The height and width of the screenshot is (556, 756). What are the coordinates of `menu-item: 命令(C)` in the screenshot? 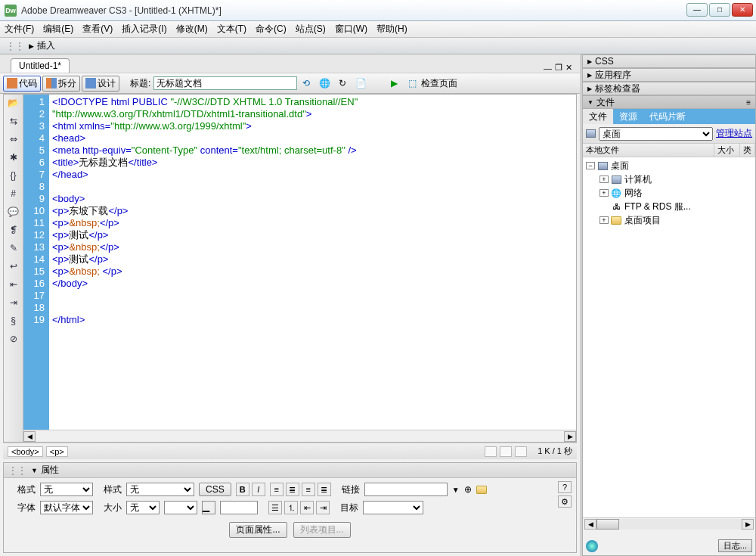 It's located at (271, 29).